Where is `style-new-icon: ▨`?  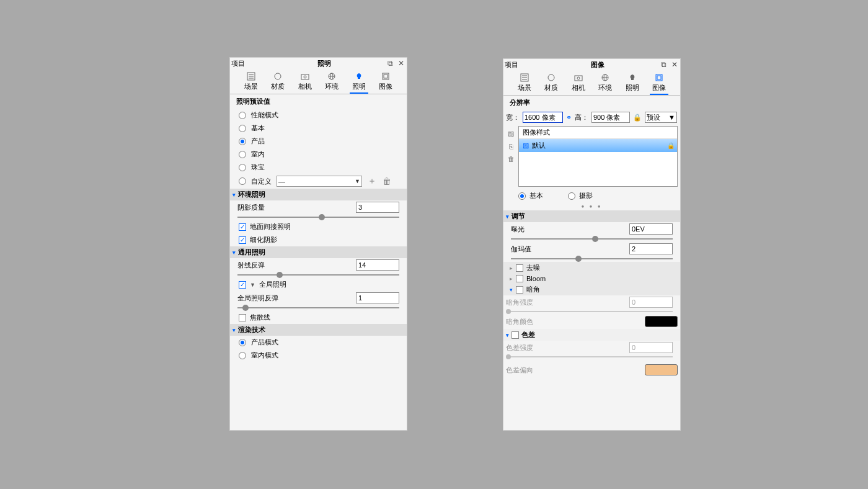
style-new-icon: ▨ is located at coordinates (511, 134).